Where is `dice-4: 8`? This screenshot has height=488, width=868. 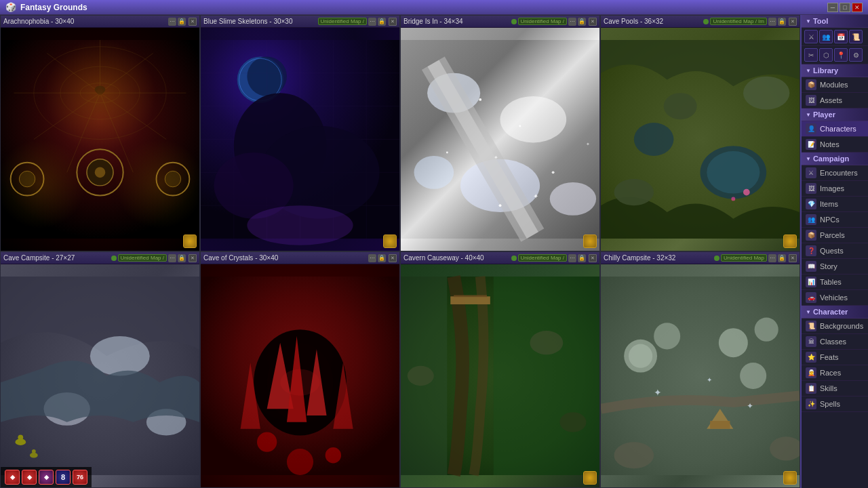 dice-4: 8 is located at coordinates (63, 477).